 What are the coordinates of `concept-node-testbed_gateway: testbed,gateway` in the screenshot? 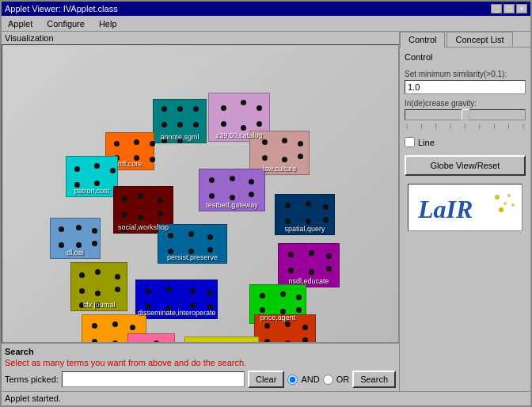 It's located at (232, 190).